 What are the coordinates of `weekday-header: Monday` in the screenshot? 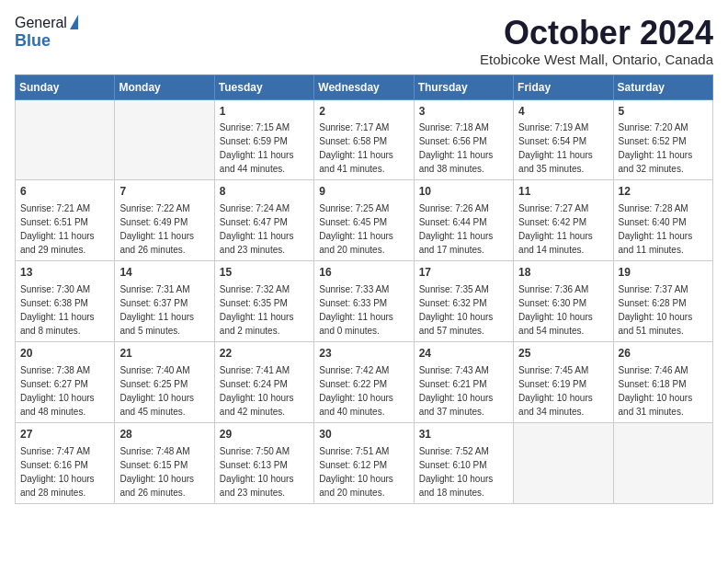 It's located at (165, 86).